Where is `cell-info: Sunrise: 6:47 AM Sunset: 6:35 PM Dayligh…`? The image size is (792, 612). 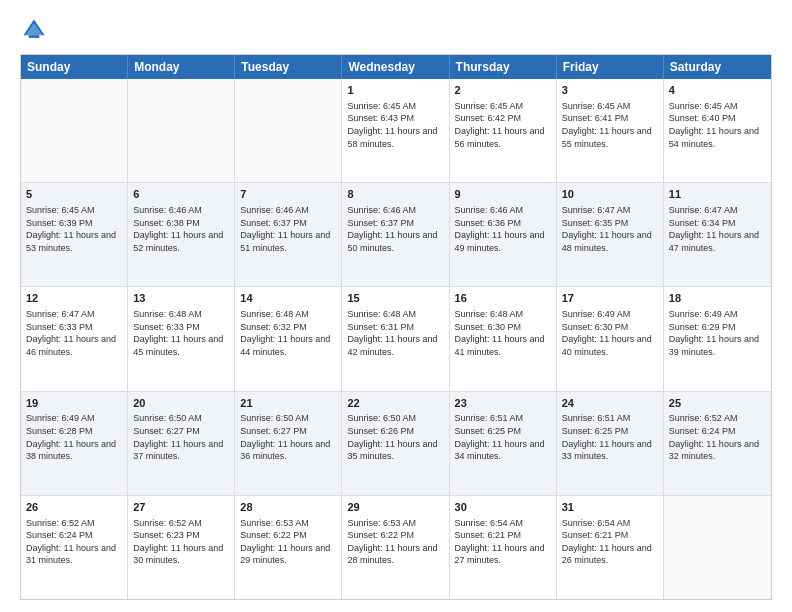
cell-info: Sunrise: 6:47 AM Sunset: 6:35 PM Dayligh… is located at coordinates (610, 229).